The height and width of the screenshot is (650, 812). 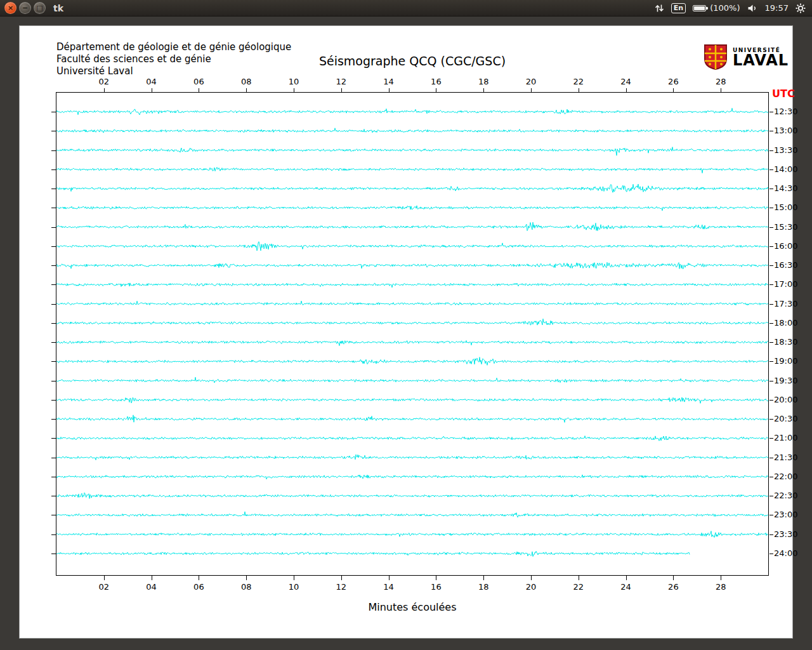 What do you see at coordinates (785, 188) in the screenshot?
I see `utc-time-label: 14:30` at bounding box center [785, 188].